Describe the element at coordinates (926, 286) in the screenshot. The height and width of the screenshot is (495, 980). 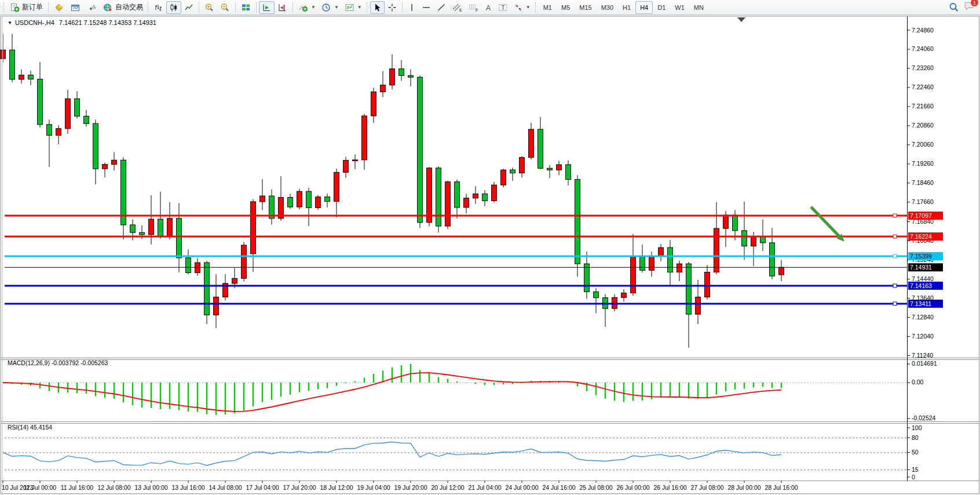
I see `price-line-tag: 7.14163` at that location.